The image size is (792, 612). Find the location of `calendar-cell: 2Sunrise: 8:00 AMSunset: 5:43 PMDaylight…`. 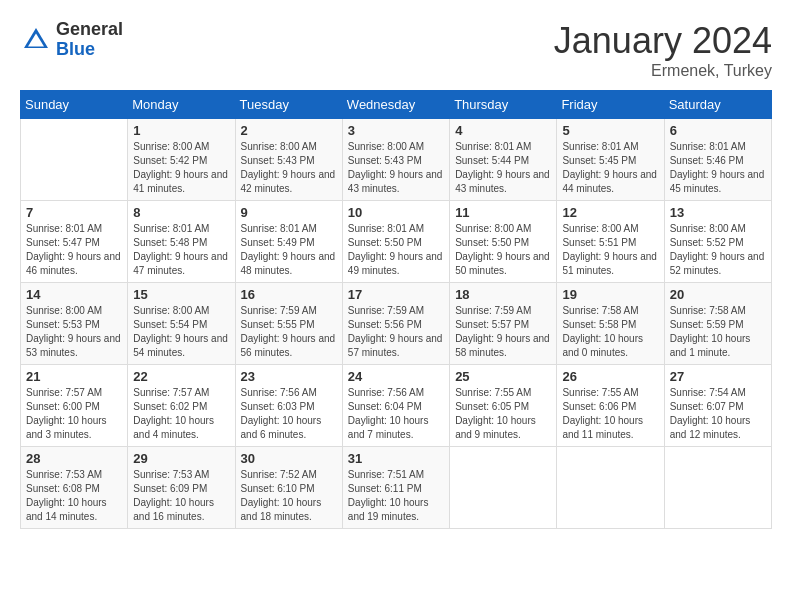

calendar-cell: 2Sunrise: 8:00 AMSunset: 5:43 PMDaylight… is located at coordinates (288, 160).